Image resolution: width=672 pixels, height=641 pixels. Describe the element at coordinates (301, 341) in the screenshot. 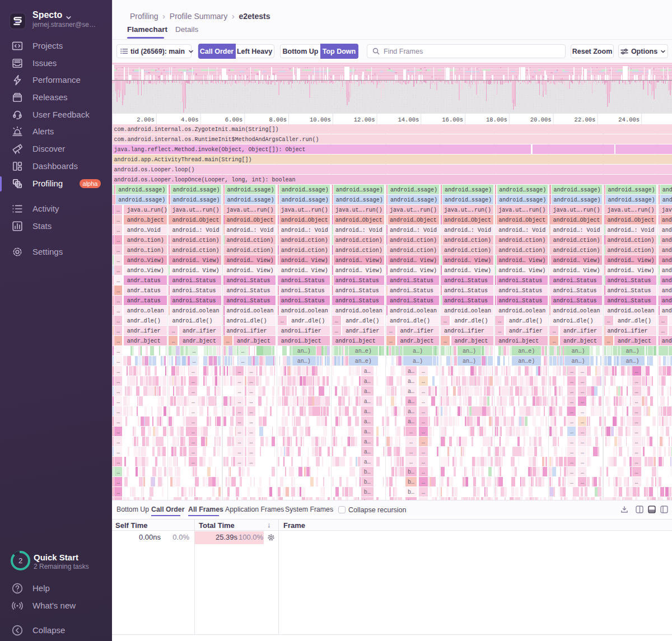

I see `svg-text: androi…bject` at that location.